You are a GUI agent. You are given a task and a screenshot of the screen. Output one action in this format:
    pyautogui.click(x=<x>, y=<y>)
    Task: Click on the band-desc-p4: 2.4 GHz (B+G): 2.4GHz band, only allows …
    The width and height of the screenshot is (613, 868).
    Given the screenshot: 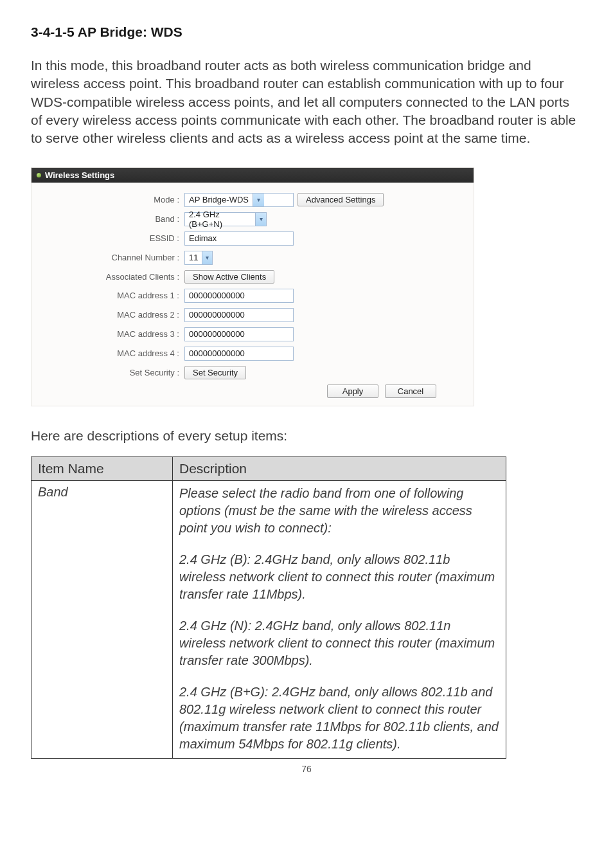 What is the action you would take?
    pyautogui.click(x=339, y=718)
    